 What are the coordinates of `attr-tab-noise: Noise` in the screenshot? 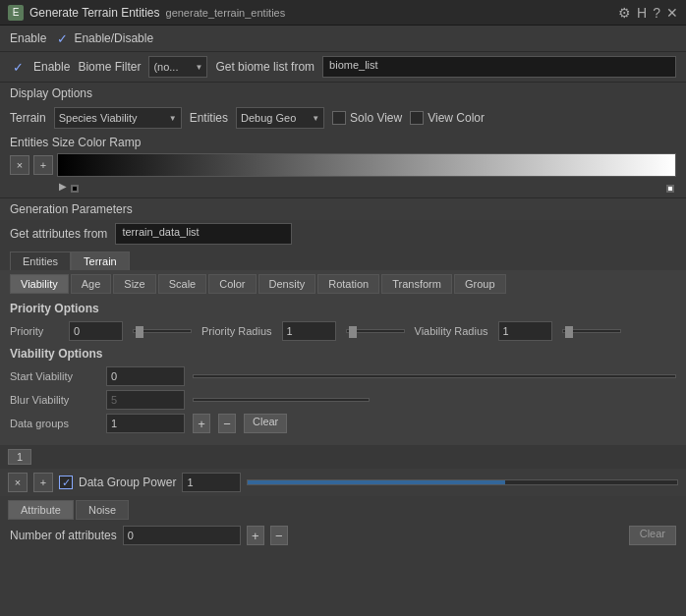 It's located at (102, 510).